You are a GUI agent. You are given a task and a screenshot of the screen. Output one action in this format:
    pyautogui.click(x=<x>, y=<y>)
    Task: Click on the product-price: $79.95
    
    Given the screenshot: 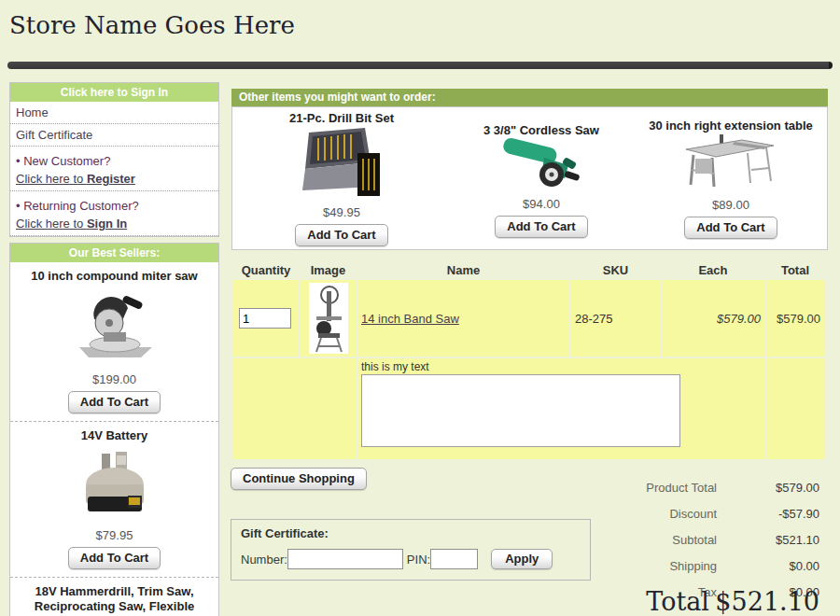 What is the action you would take?
    pyautogui.click(x=114, y=536)
    